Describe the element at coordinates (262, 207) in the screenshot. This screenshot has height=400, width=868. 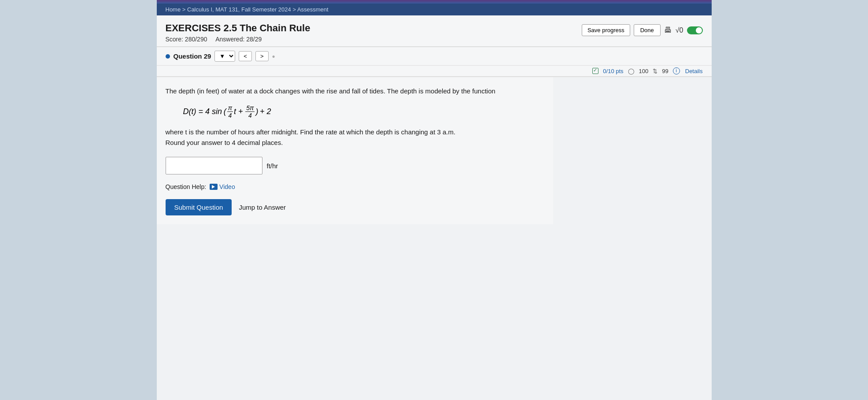
I see `jump-to-answer-button: Jump to Answer` at that location.